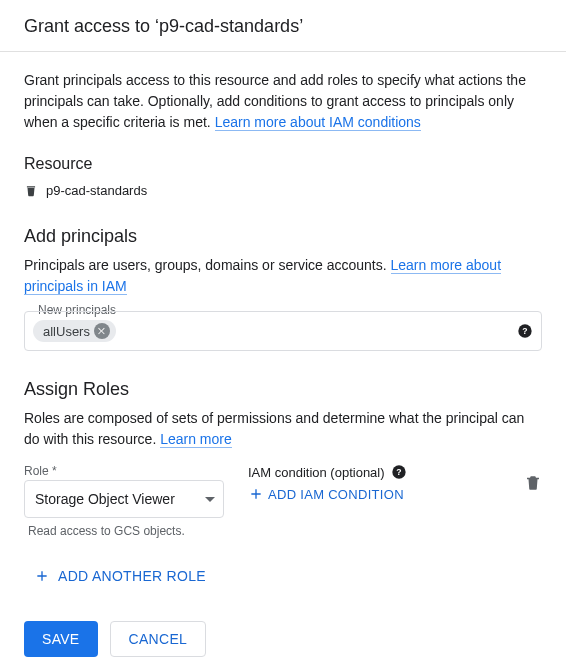 The width and height of the screenshot is (566, 670). I want to click on add-iam-condition-label: ADD IAM CONDITION, so click(336, 494).